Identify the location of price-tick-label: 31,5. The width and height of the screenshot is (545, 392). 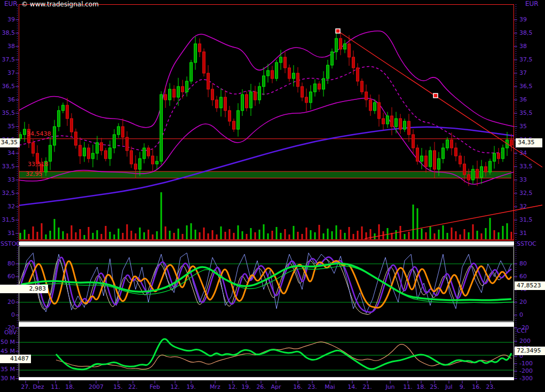
(9, 220).